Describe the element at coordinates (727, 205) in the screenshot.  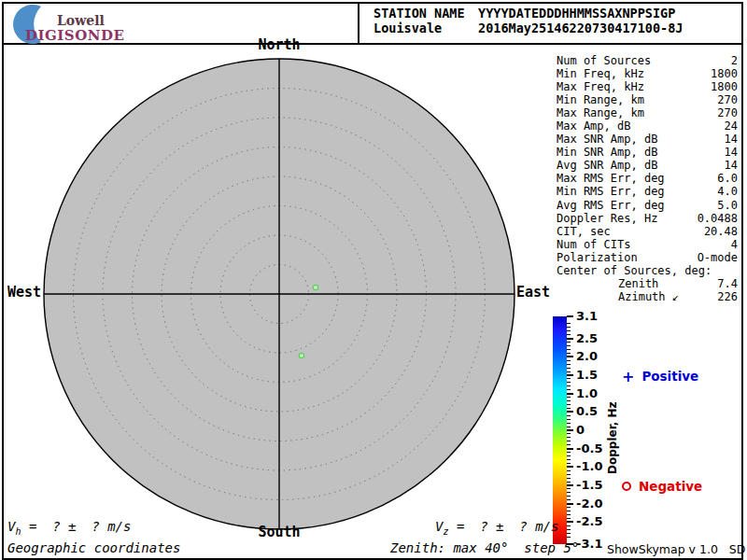
I see `param-value: 5.0` at that location.